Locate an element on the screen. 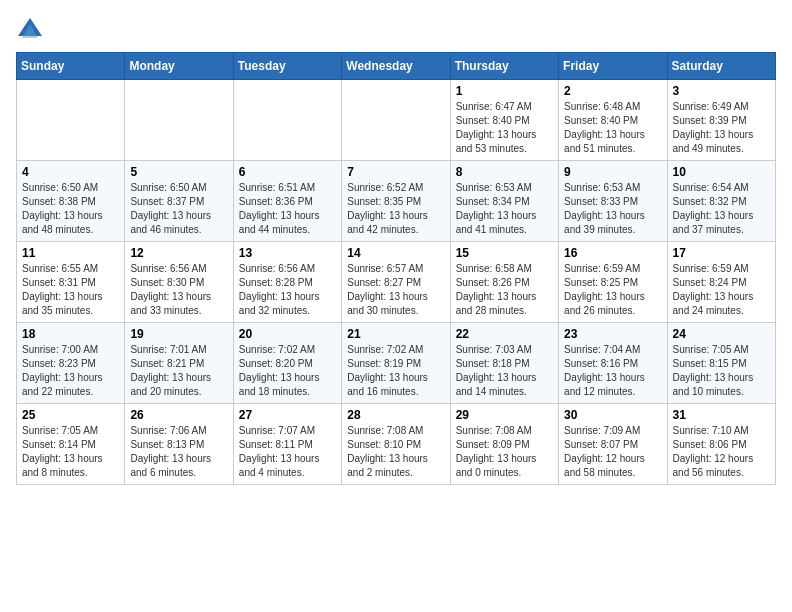 This screenshot has height=612, width=792. header-day-tuesday: Tuesday is located at coordinates (287, 66).